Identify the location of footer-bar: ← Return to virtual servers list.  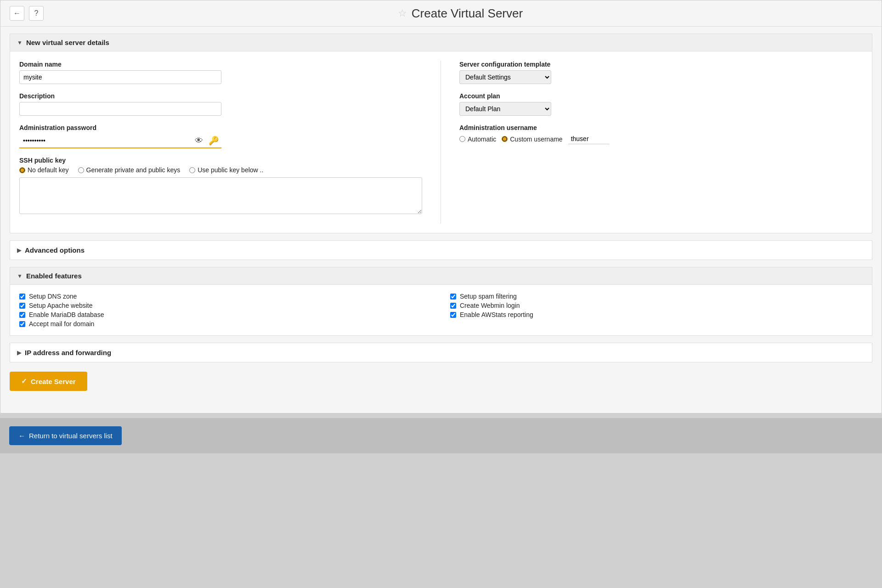
(441, 435).